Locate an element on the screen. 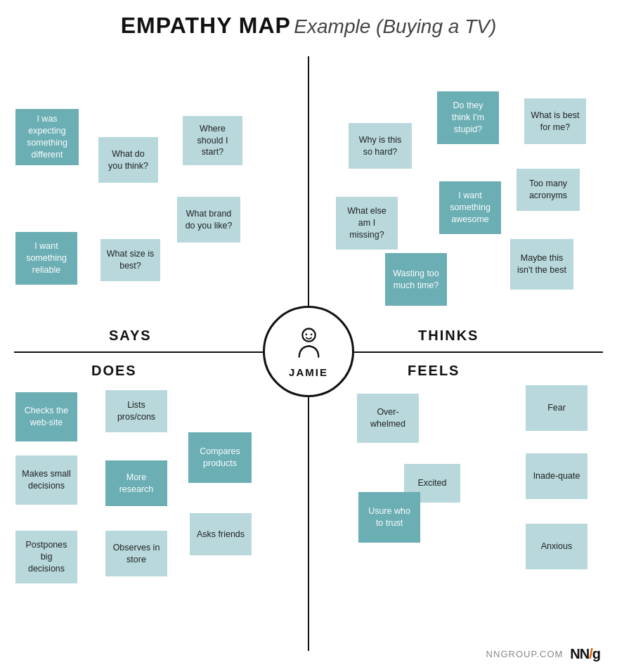  center-circle: JAMIE is located at coordinates (308, 351).